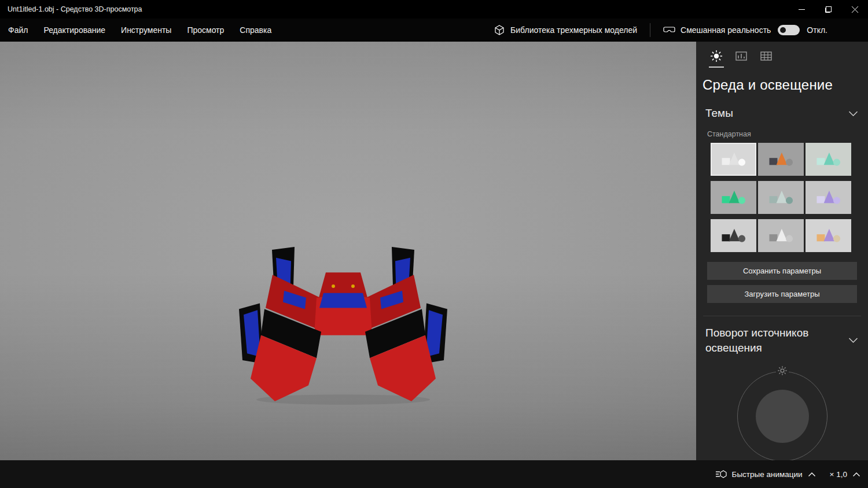  What do you see at coordinates (782, 372) in the screenshot?
I see `dial-sun-icon` at bounding box center [782, 372].